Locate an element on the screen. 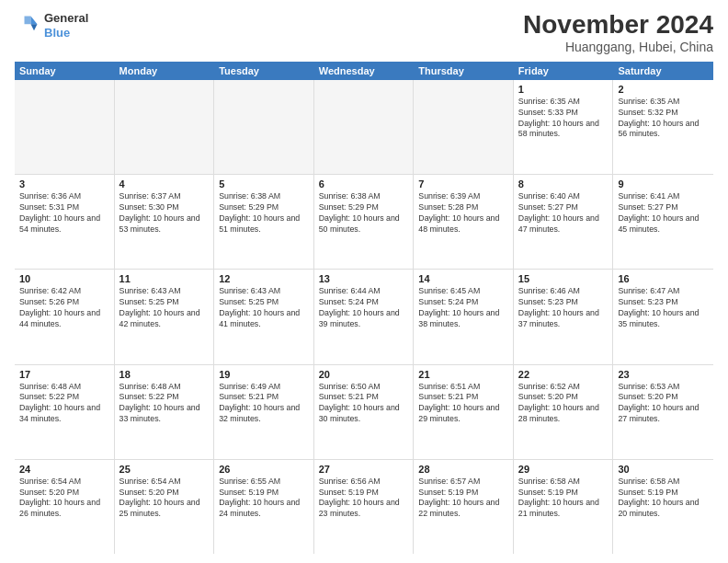 This screenshot has width=728, height=563. cell-info: Sunrise: 6:37 AM Sunset: 5:30 PM Dayligh… is located at coordinates (165, 213).